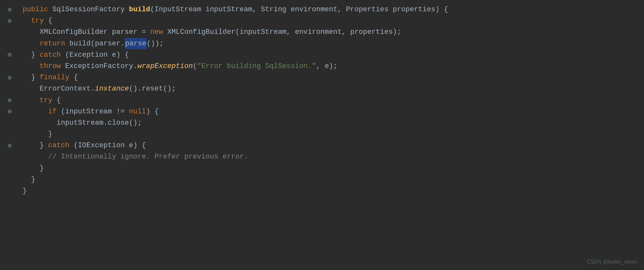 This screenshot has width=644, height=270. Describe the element at coordinates (333, 191) in the screenshot. I see `code-line-16: }` at that location.